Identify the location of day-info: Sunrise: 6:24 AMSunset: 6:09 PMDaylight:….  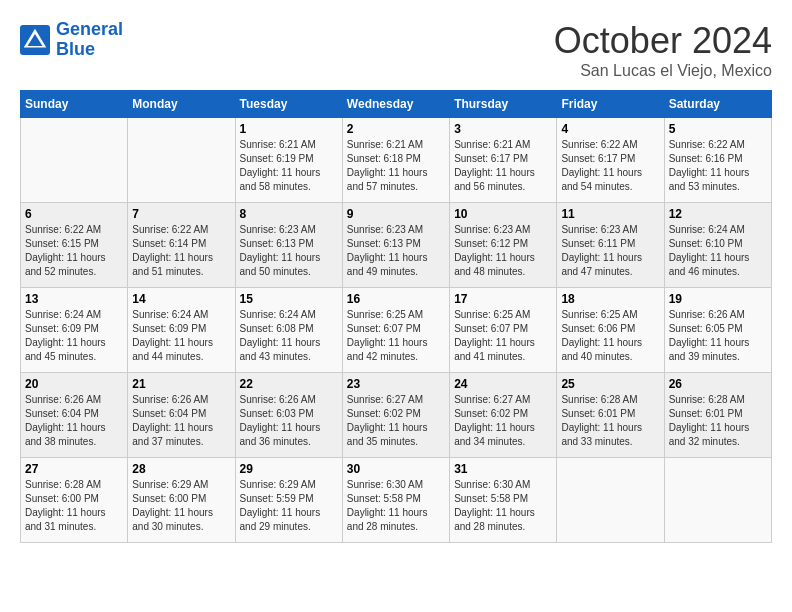
(181, 336).